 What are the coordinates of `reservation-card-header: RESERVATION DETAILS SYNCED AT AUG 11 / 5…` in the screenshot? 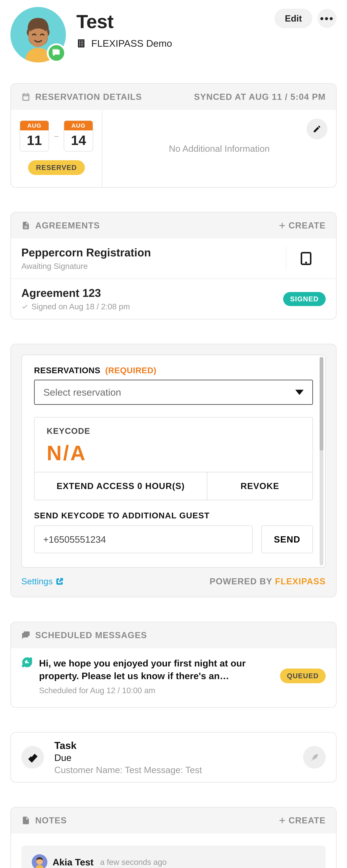 It's located at (174, 97).